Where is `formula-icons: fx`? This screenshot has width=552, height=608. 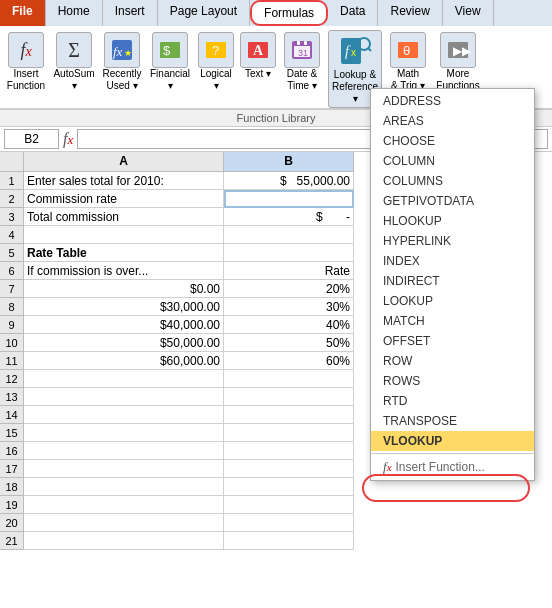 formula-icons: fx is located at coordinates (68, 139).